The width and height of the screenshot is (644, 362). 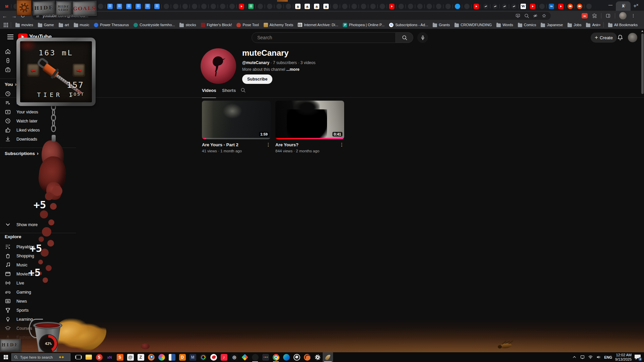 What do you see at coordinates (278, 25) in the screenshot?
I see `bookmark-item: Alchemy Texts` at bounding box center [278, 25].